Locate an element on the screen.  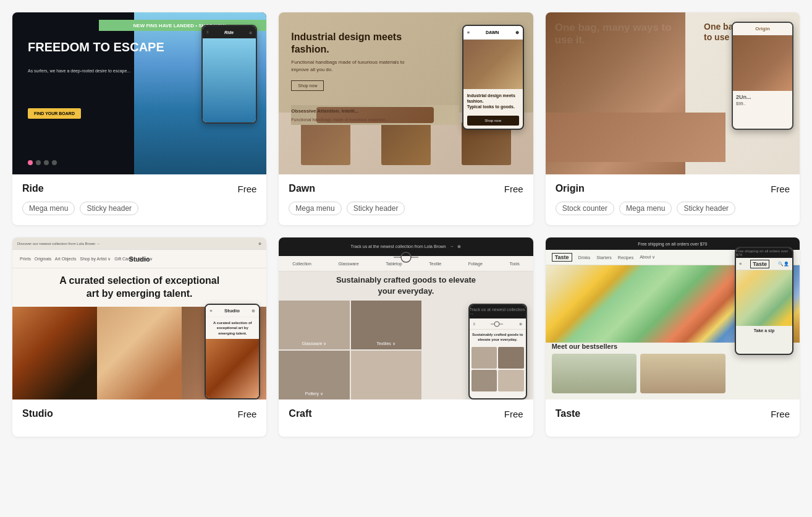
craft-product-grid: Glassware ∨ Textiles ∨ Pottery ∨ is located at coordinates (350, 350).